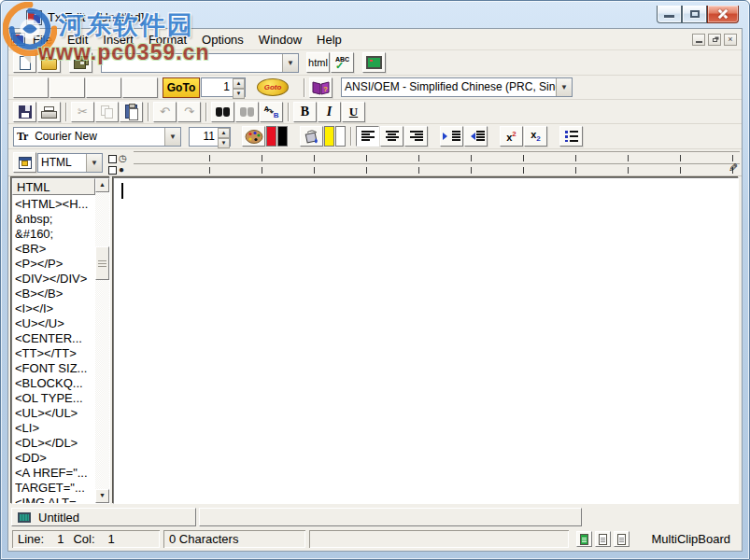 This screenshot has width=750, height=560. I want to click on print-button, so click(49, 112).